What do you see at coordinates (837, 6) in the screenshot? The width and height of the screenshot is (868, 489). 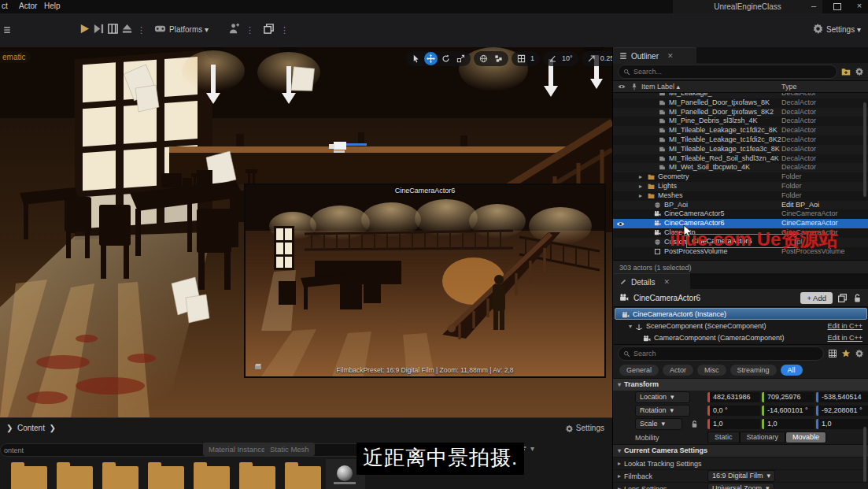 I see `restore-button` at bounding box center [837, 6].